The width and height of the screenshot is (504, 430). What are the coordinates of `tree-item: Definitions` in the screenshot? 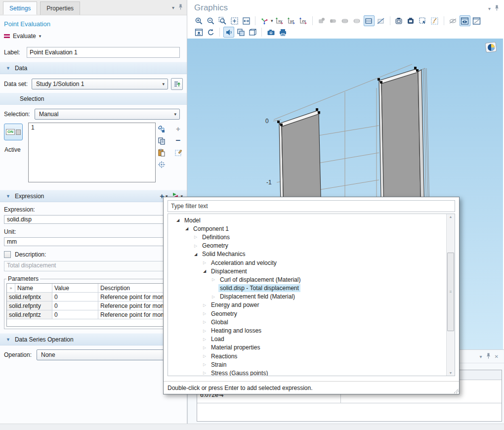 It's located at (311, 237).